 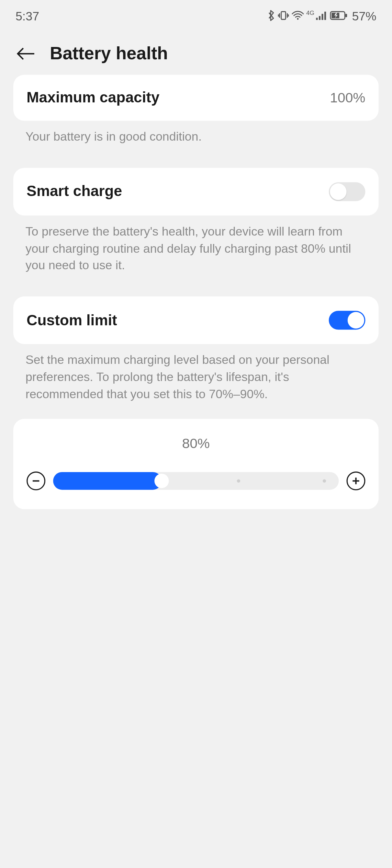 What do you see at coordinates (196, 443) in the screenshot?
I see `slider-current-value: 80%` at bounding box center [196, 443].